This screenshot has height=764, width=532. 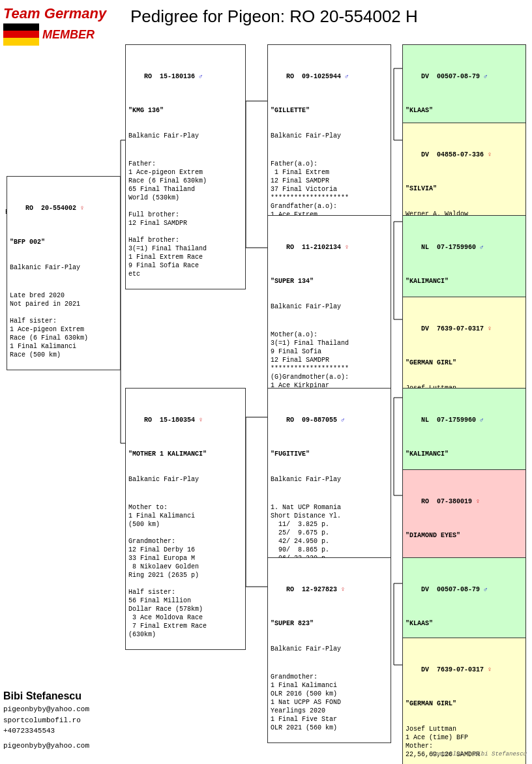 What do you see at coordinates (46, 746) in the screenshot?
I see `footer-email2: pigeonbyby@yahoo.com` at bounding box center [46, 746].